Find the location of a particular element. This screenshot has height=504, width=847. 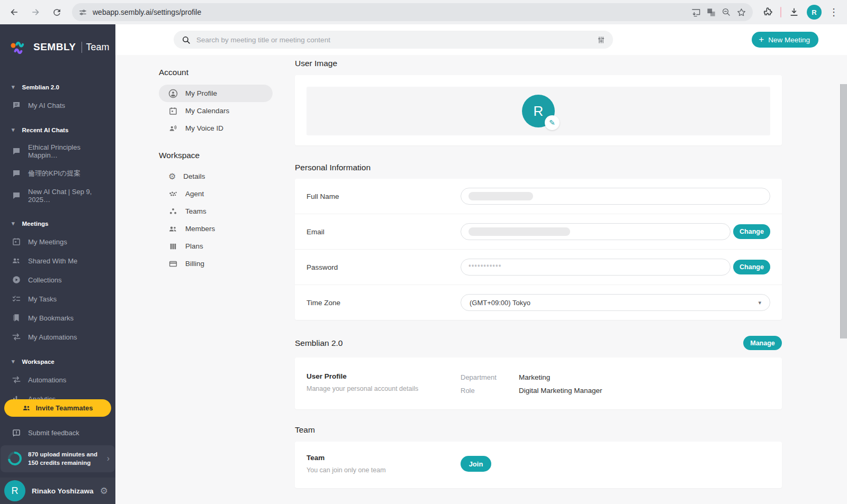

settings-gear-icon: ⚙ is located at coordinates (104, 491).